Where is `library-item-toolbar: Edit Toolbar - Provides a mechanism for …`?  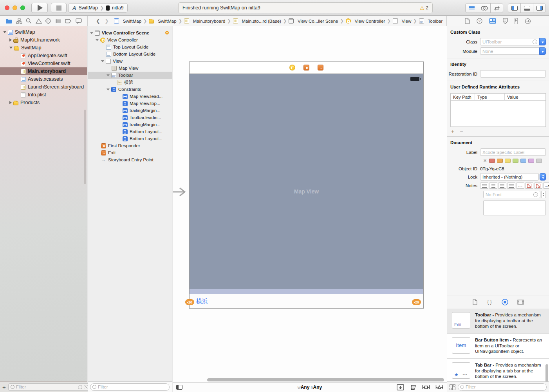
library-item-toolbar: Edit Toolbar - Provides a mechanism for … is located at coordinates (498, 321).